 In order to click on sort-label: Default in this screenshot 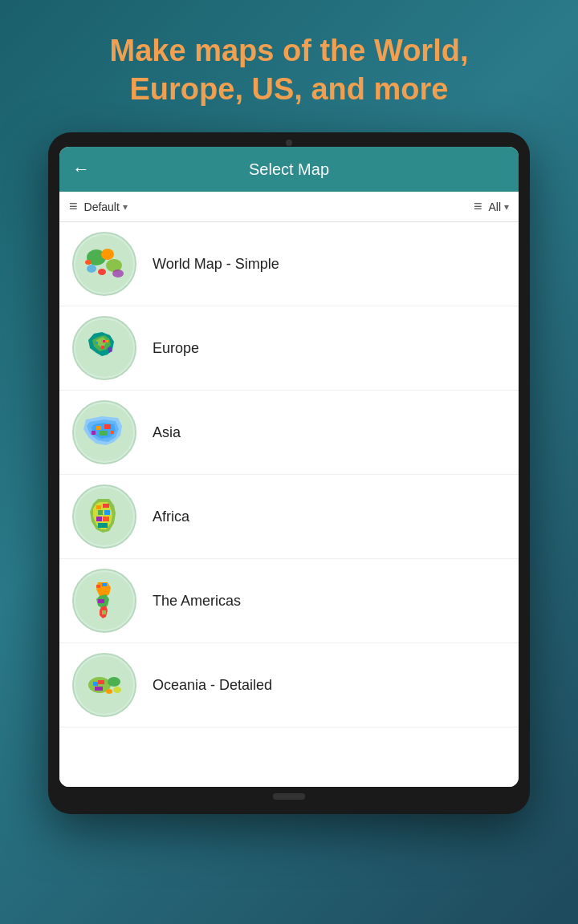, I will do `click(102, 207)`.